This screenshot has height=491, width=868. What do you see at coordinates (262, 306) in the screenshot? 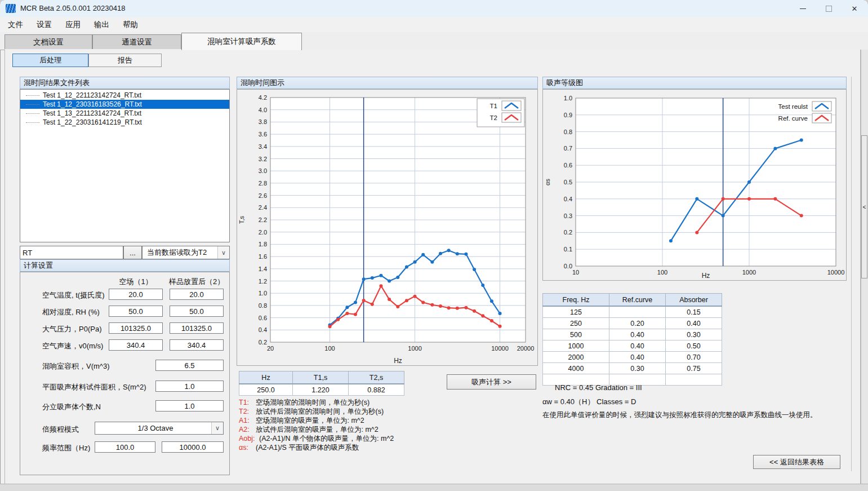
I see `svg-text: 0.8` at bounding box center [262, 306].